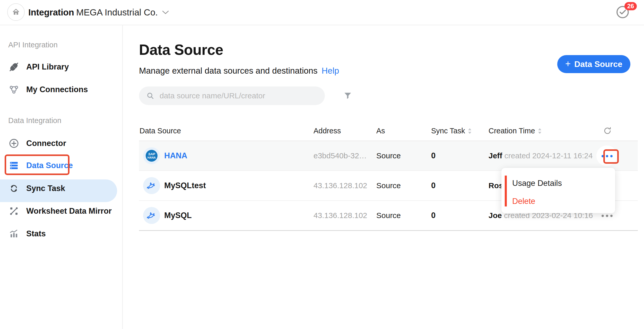 The width and height of the screenshot is (644, 329). What do you see at coordinates (342, 156) in the screenshot?
I see `address-cell: e3bd540b-325a...` at bounding box center [342, 156].